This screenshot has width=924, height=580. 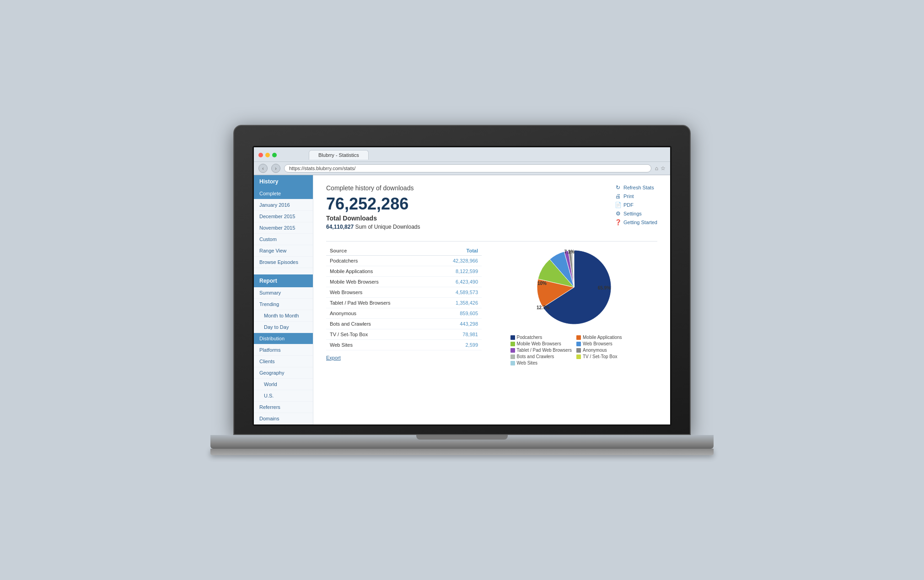 I want to click on report-item: Trending, so click(x=284, y=305).